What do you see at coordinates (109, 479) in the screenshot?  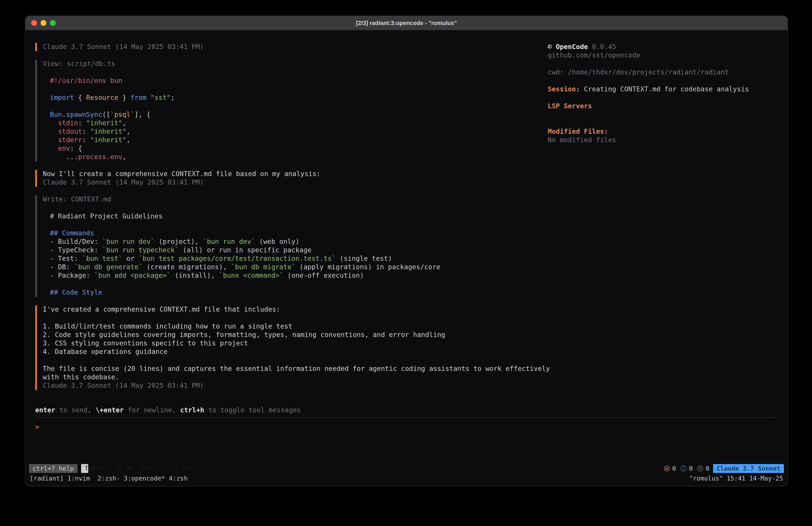 I see `tmux-session-windows: [radiant] 1:nvim 2:zsh- 3:opencode* 4:zs…` at bounding box center [109, 479].